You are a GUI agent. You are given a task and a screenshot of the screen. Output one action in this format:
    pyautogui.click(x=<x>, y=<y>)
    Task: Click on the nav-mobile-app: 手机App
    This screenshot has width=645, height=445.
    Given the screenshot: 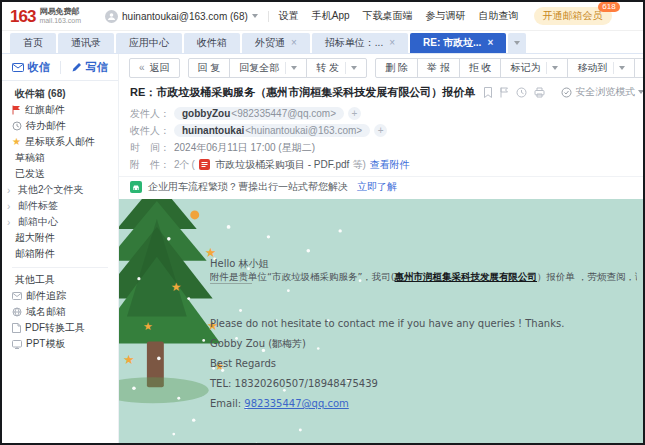 What is the action you would take?
    pyautogui.click(x=331, y=16)
    